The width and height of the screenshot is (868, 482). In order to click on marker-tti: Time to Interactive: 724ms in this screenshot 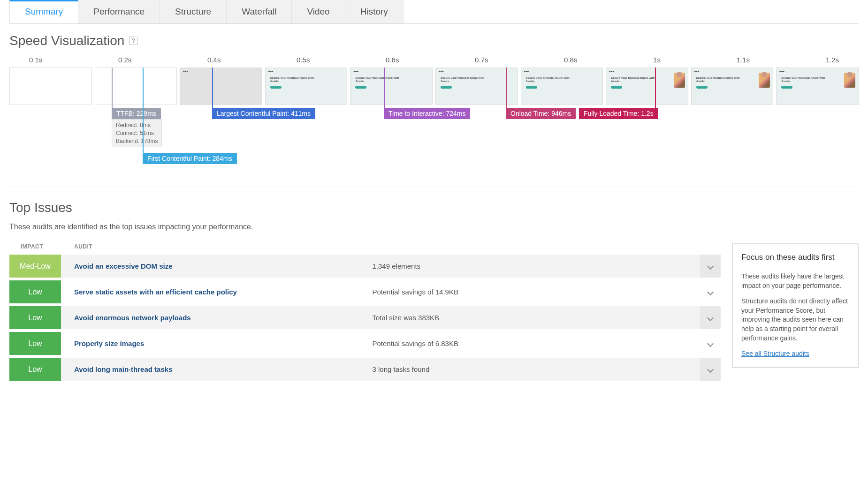, I will do `click(427, 113)`.